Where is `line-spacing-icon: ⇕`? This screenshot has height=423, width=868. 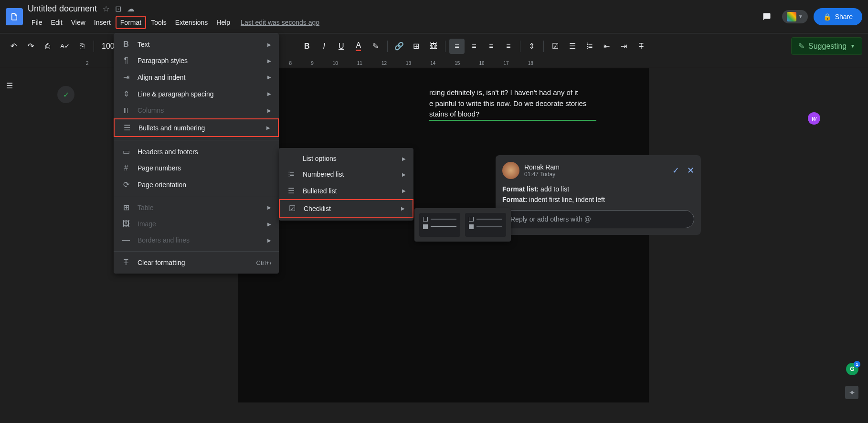 line-spacing-icon: ⇕ is located at coordinates (126, 94).